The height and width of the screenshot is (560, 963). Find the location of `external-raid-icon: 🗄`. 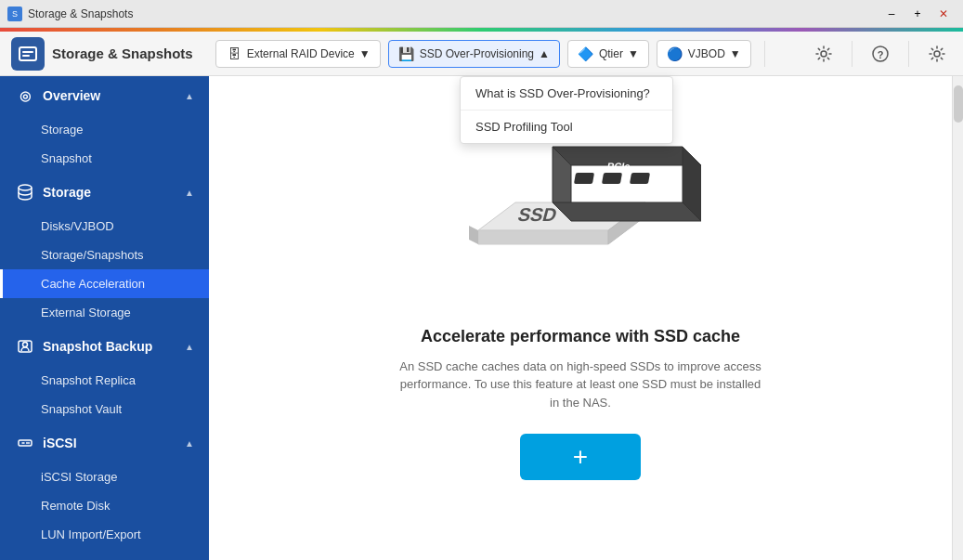

external-raid-icon: 🗄 is located at coordinates (234, 54).